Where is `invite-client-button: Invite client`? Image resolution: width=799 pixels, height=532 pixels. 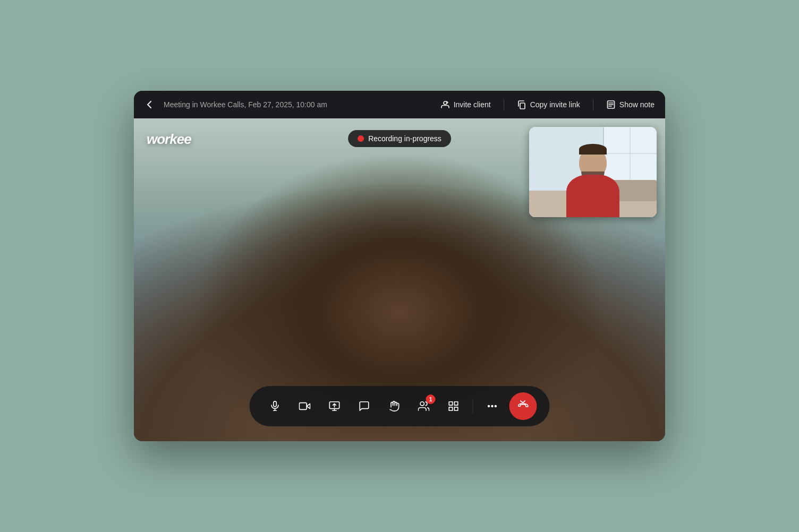
invite-client-button: Invite client is located at coordinates (465, 105).